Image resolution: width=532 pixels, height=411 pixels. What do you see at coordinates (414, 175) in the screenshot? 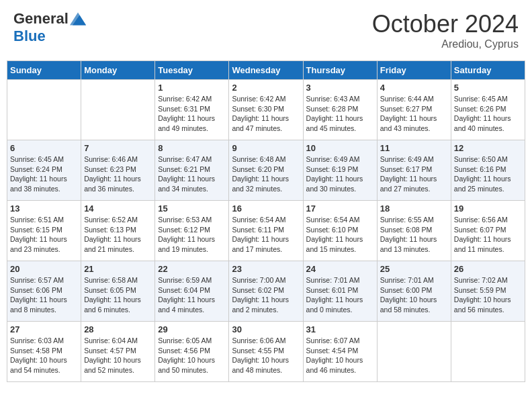
I see `day-info: Sunrise: 6:49 AM Sunset: 6:17 PM Dayligh…` at bounding box center [414, 175].